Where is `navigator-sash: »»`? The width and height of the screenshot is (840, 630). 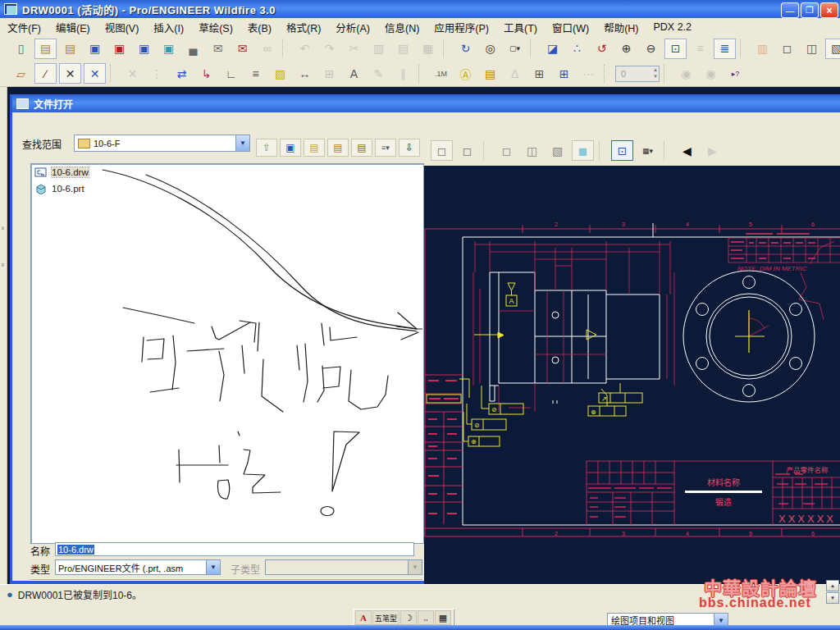 navigator-sash: »» is located at coordinates (3, 336).